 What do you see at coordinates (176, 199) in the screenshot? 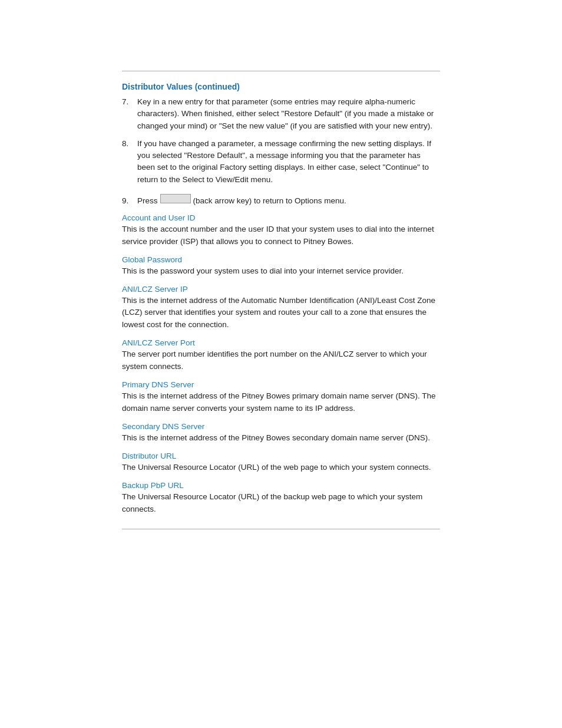
I see `back-arrow-key` at bounding box center [176, 199].